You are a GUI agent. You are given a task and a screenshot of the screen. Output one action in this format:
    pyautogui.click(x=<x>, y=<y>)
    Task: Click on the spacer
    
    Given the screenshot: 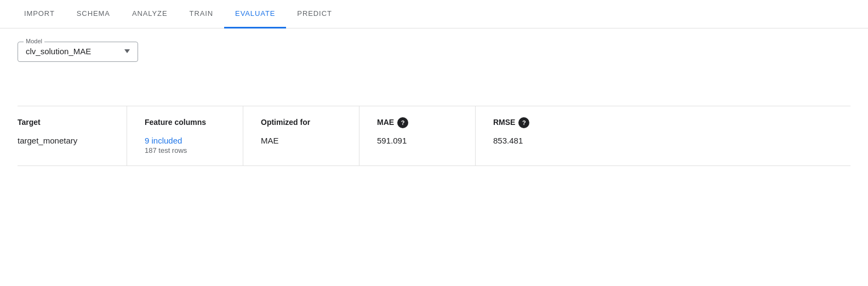 What is the action you would take?
    pyautogui.click(x=434, y=82)
    